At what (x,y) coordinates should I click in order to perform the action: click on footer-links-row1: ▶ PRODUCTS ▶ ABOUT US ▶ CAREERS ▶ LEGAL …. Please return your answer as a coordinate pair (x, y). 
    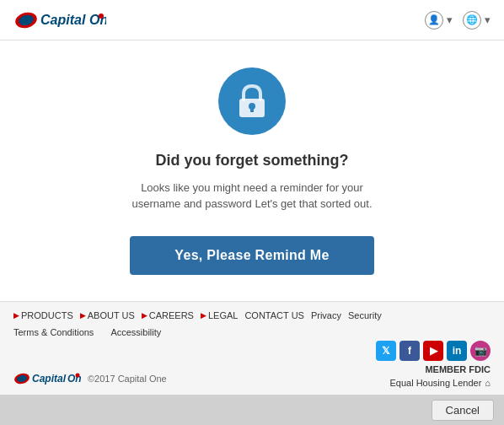
    Looking at the image, I should click on (252, 315).